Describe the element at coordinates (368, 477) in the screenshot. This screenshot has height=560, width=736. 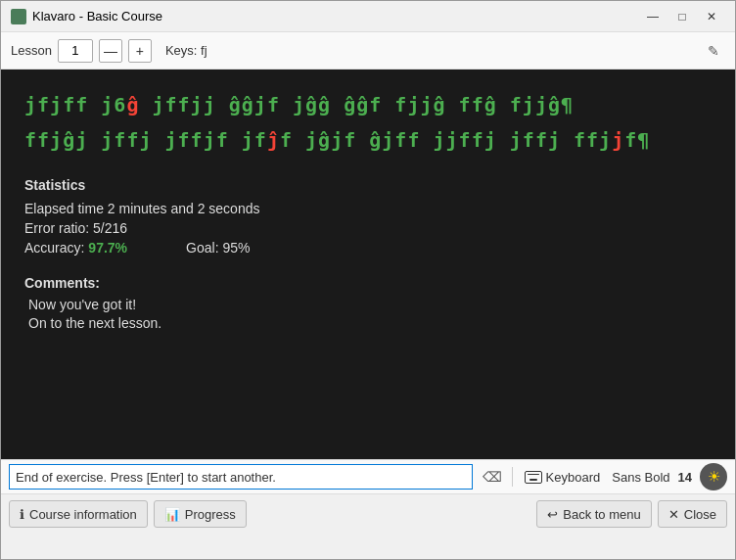
I see `statusbar: ⌫ Keyboard Sans Bold 14 ☀` at that location.